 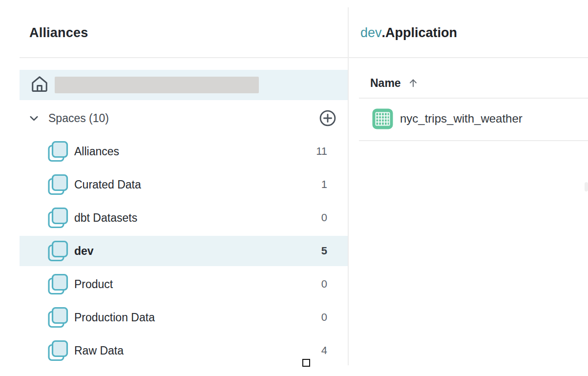 What do you see at coordinates (34, 118) in the screenshot?
I see `chevron-down-icon` at bounding box center [34, 118].